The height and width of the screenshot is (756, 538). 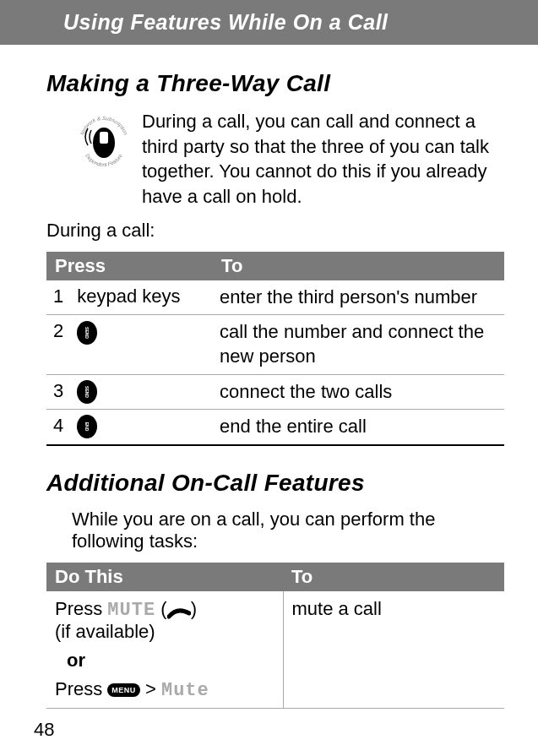 What do you see at coordinates (87, 427) in the screenshot?
I see `end-key-icon: END` at bounding box center [87, 427].